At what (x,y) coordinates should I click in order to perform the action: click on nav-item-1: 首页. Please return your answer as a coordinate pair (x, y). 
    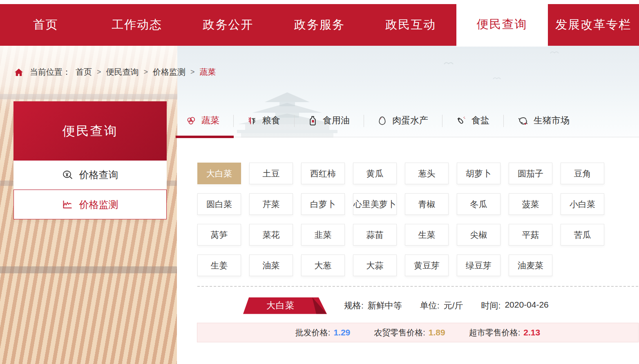
    Looking at the image, I should click on (46, 25).